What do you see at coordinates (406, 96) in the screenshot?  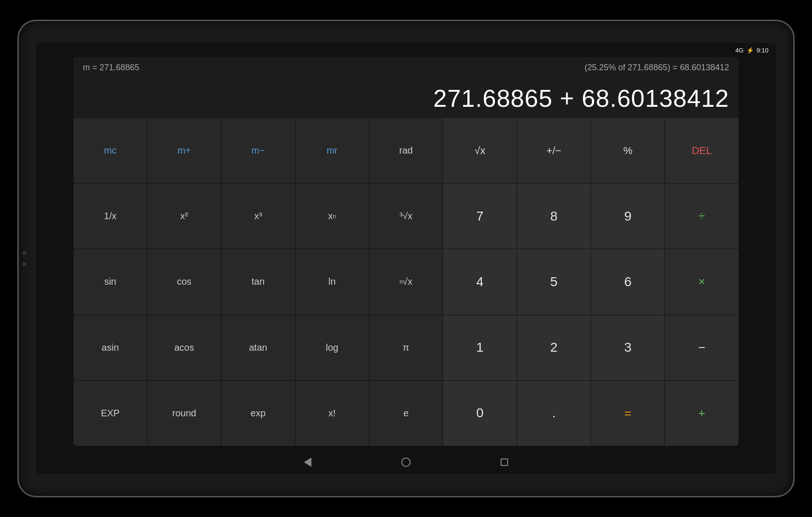 I see `main-expression: 271.68865 + 68.60138412` at bounding box center [406, 96].